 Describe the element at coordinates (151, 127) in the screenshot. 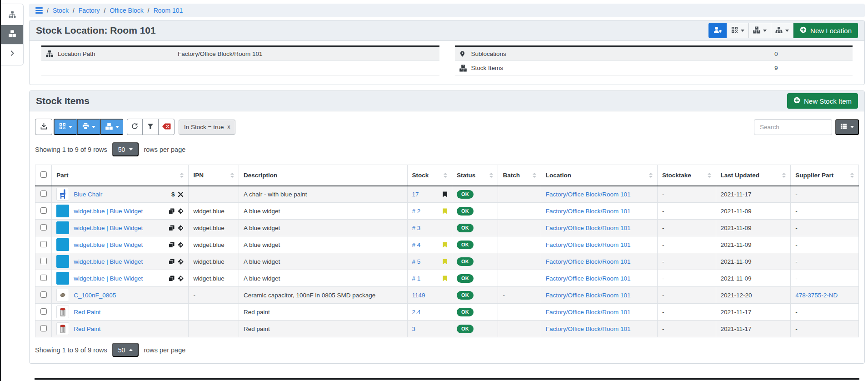

I see `filter-button` at that location.